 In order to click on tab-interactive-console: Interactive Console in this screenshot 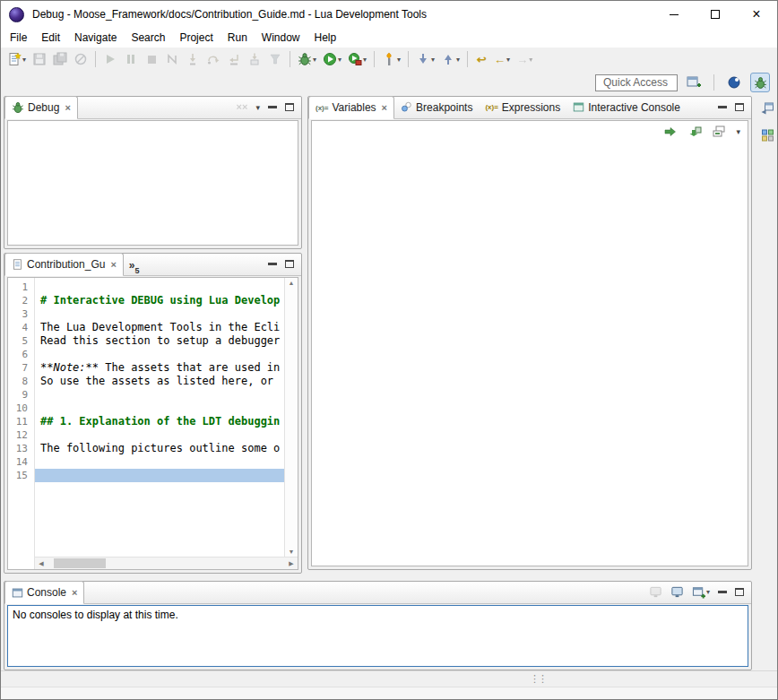, I will do `click(627, 108)`.